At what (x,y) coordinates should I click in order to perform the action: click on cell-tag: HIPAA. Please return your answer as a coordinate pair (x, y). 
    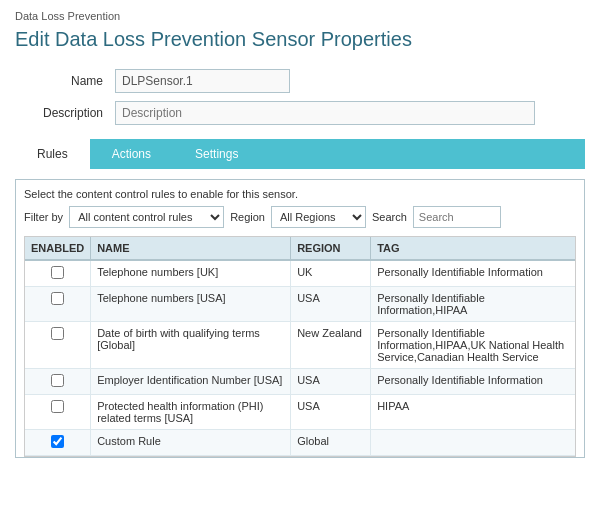
    Looking at the image, I should click on (473, 412).